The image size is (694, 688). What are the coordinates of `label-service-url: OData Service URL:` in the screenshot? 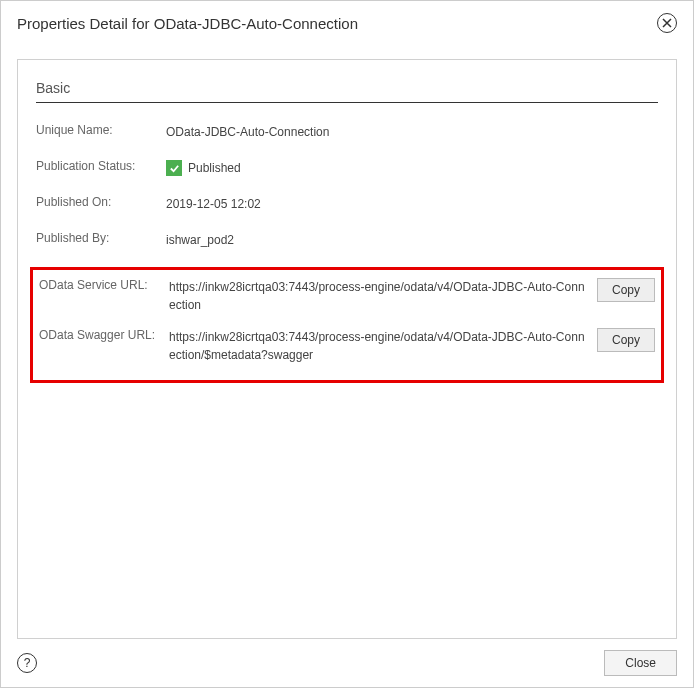 It's located at (104, 285).